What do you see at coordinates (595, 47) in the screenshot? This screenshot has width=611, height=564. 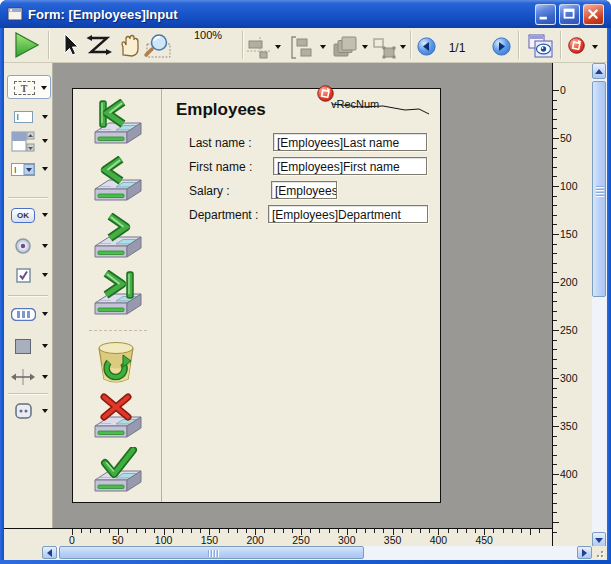 I see `badges-menu-arrow-icon` at bounding box center [595, 47].